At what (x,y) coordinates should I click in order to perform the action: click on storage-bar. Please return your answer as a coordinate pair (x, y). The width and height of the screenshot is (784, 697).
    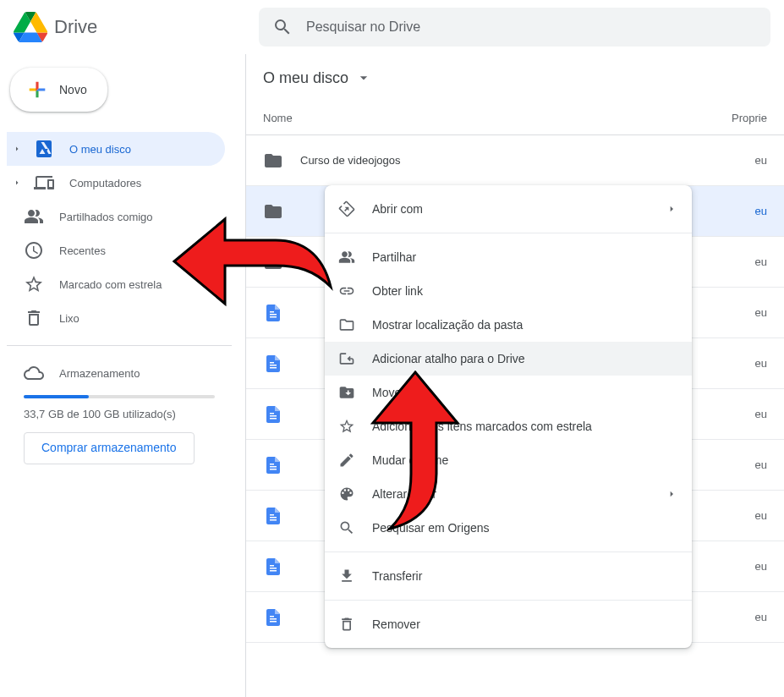
    Looking at the image, I should click on (119, 397).